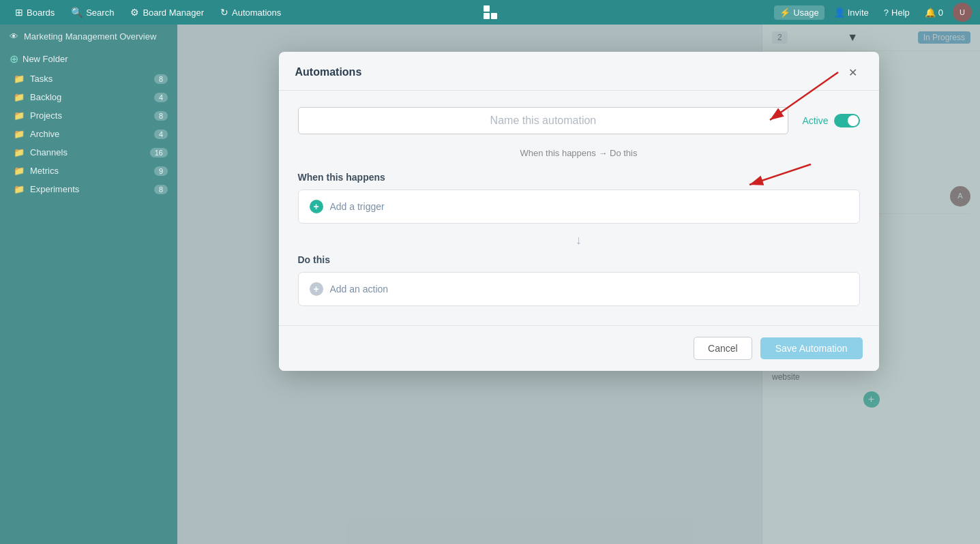 This screenshot has height=544, width=980. What do you see at coordinates (579, 240) in the screenshot?
I see `arrow-down-container: ↓` at bounding box center [579, 240].